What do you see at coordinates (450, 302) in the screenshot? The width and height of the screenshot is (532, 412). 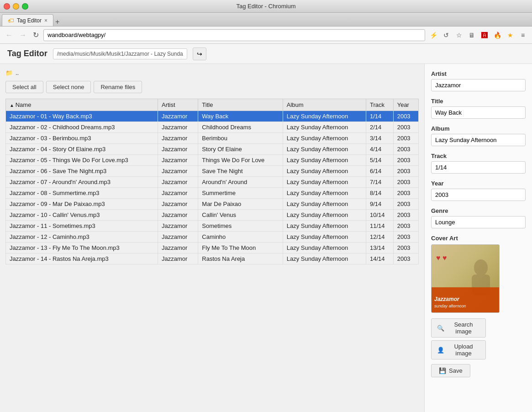 I see `art-text-overlay: Jazzamorsunday afternoon` at bounding box center [450, 302].